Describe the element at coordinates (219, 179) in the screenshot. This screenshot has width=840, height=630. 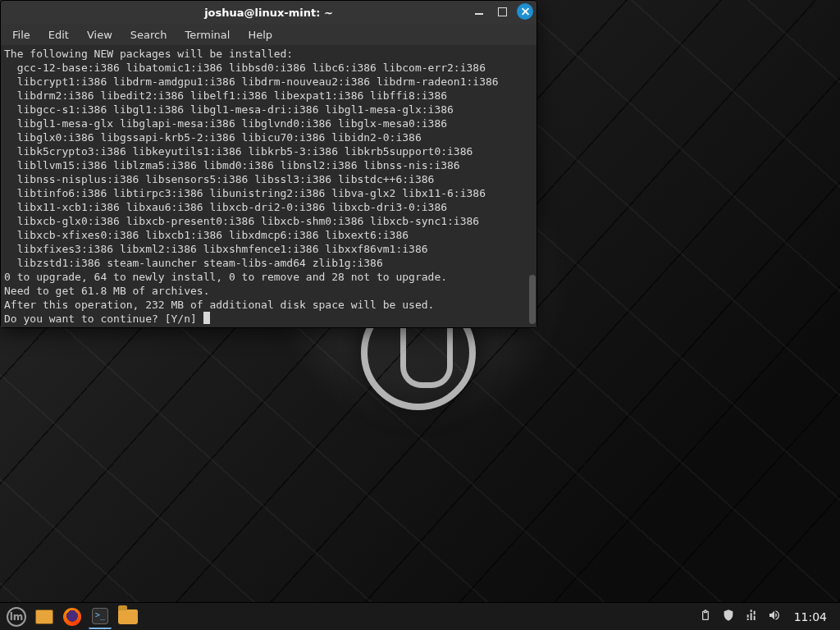
I see `terminal-line: libnss-nisplus:i386 libsensors5:i386 lib…` at that location.